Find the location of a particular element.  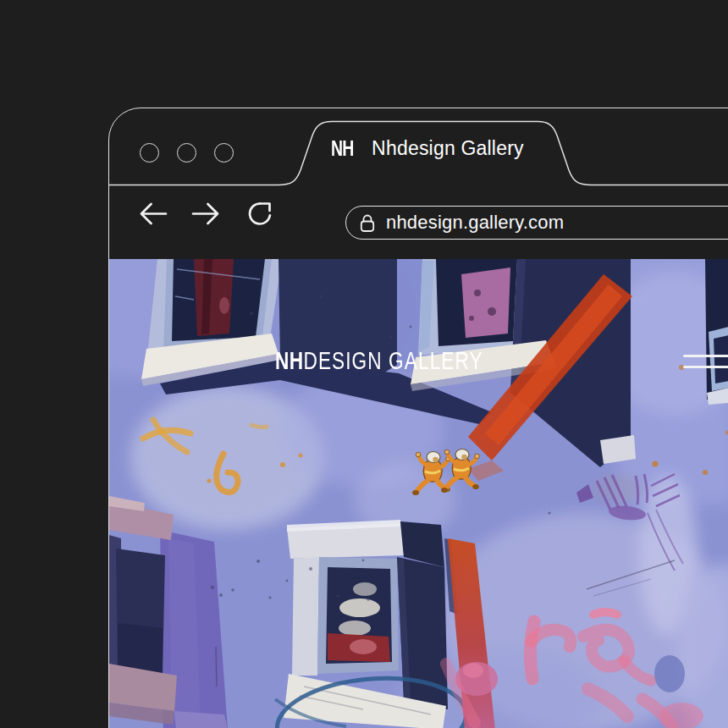

window-right-edge is located at coordinates (716, 332).